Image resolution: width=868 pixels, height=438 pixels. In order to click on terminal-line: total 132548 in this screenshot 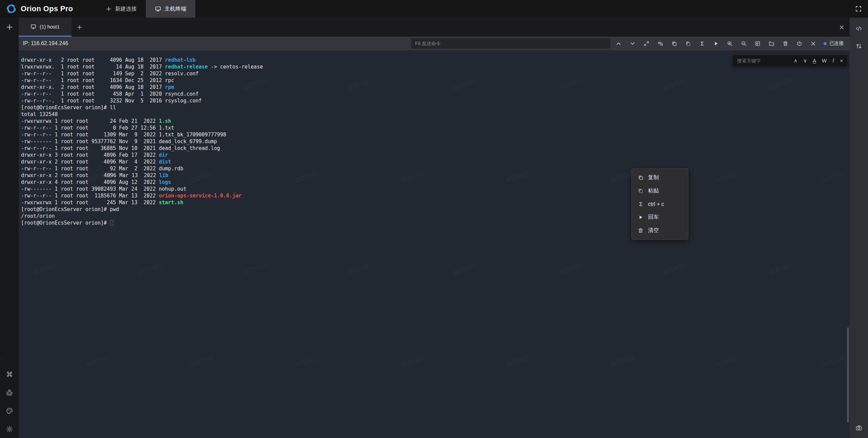, I will do `click(435, 114)`.